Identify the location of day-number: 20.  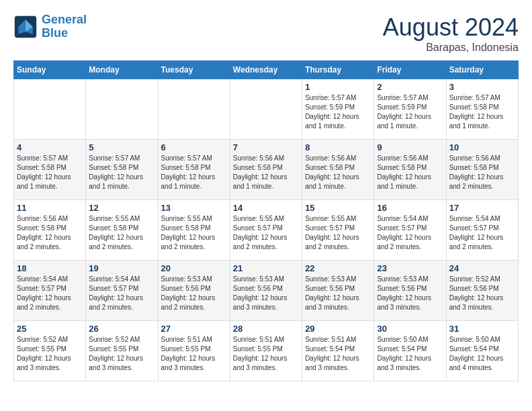
(194, 269).